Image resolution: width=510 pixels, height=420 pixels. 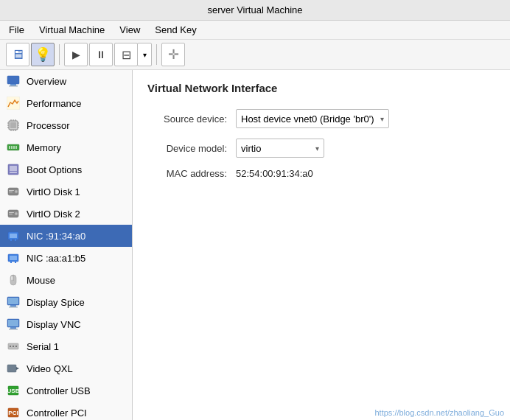 I want to click on source-device-label: Source device:, so click(x=192, y=119).